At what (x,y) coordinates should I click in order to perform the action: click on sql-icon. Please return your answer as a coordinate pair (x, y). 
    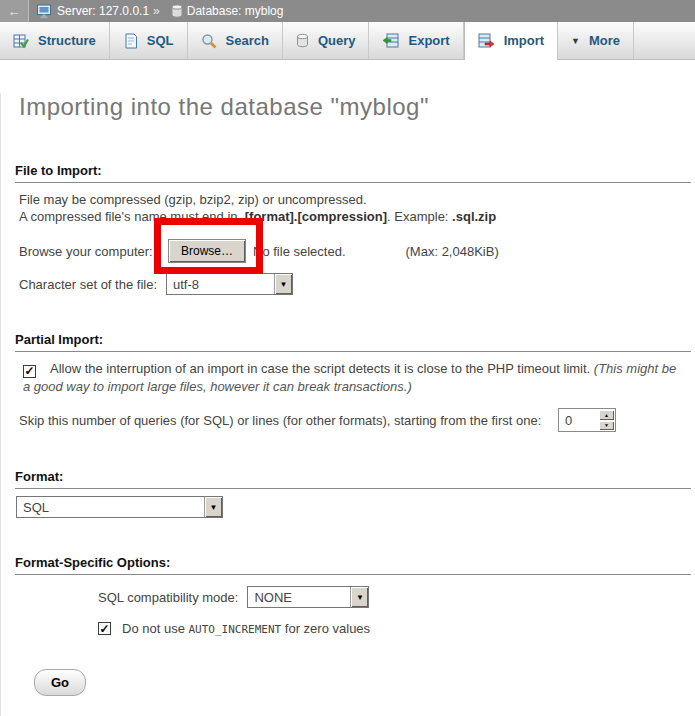
    Looking at the image, I should click on (130, 41).